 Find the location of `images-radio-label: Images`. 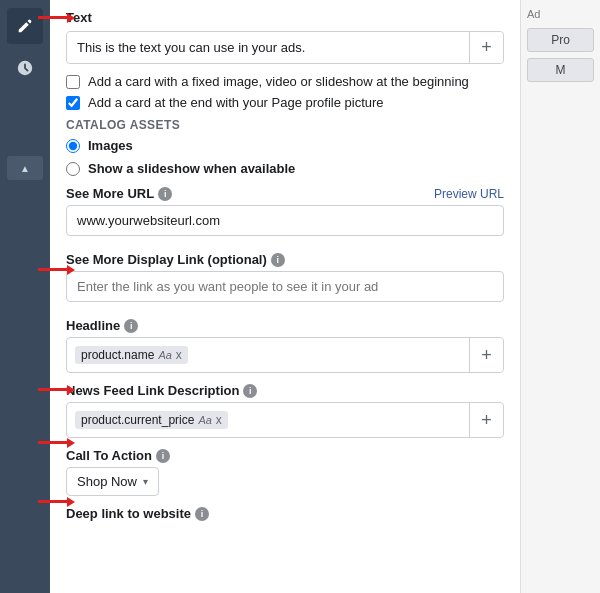

images-radio-label: Images is located at coordinates (110, 146).